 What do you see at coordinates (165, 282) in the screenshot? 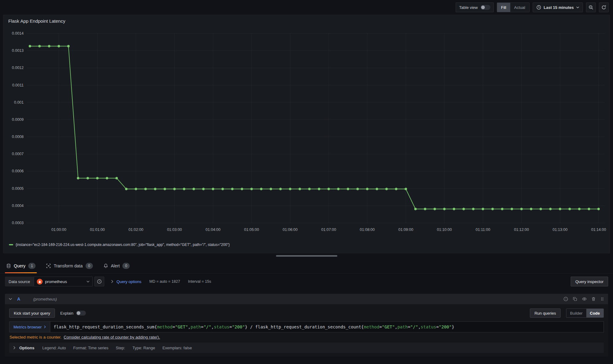
I see `max-data-points-text: MD = auto = 1827` at bounding box center [165, 282].